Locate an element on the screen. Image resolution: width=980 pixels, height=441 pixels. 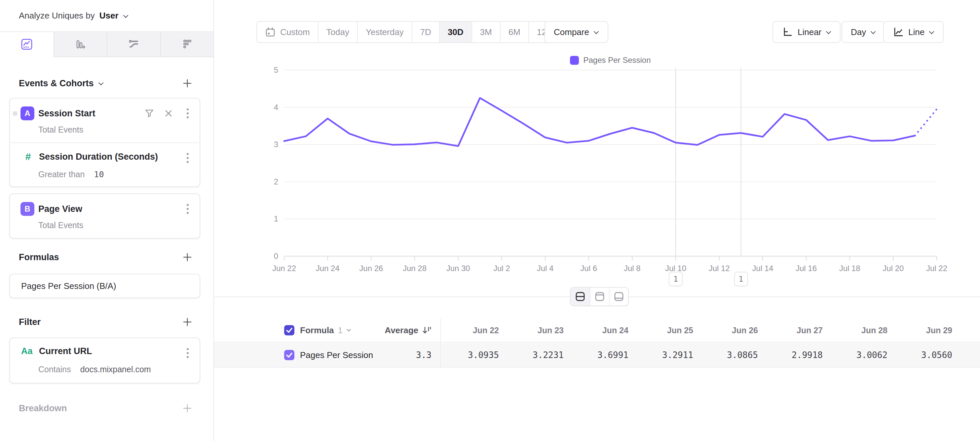
date-value-cell: 3.2911 is located at coordinates (661, 355).